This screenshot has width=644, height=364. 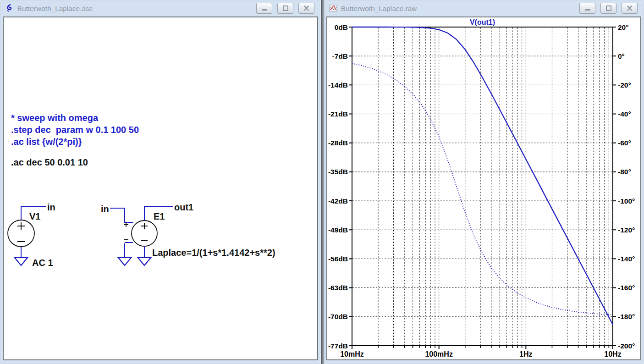 What do you see at coordinates (439, 354) in the screenshot?
I see `svg-text: 100mHz` at bounding box center [439, 354].